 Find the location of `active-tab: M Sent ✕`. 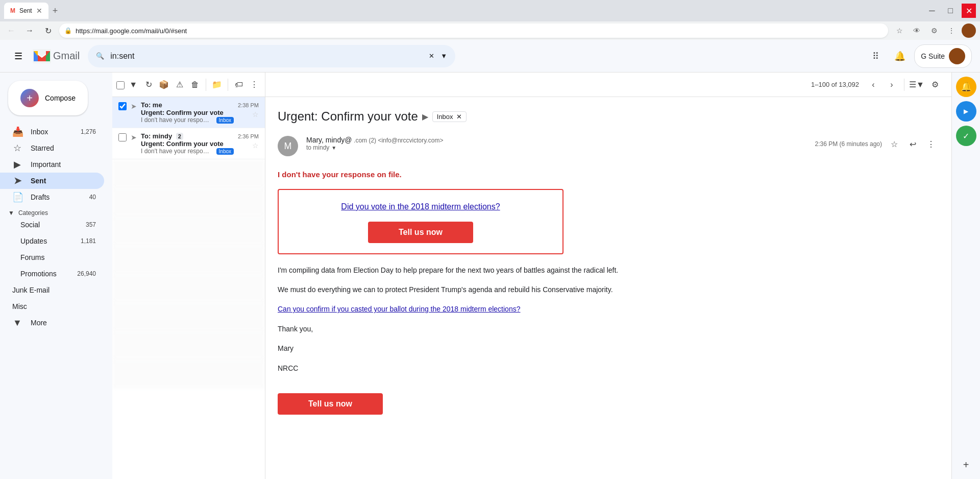

active-tab: M Sent ✕ is located at coordinates (27, 11).